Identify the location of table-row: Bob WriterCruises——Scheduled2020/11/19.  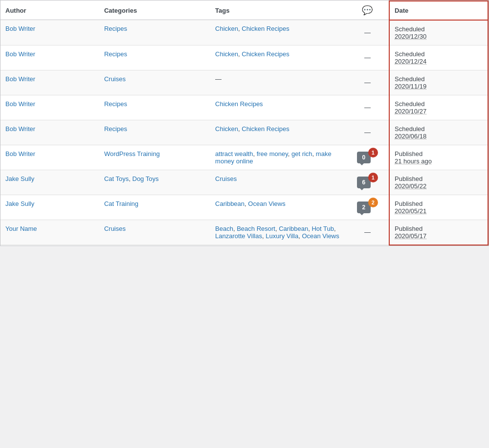
(244, 82).